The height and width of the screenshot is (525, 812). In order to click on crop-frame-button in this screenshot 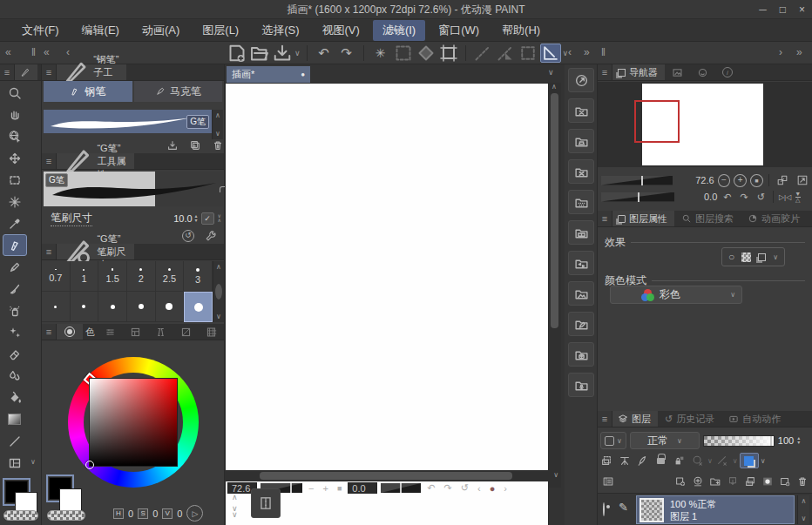, I will do `click(449, 53)`.